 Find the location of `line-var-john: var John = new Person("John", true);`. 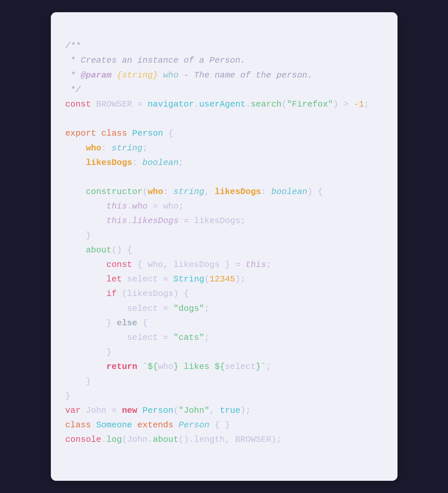

line-var-john: var John = new Person("John", true); is located at coordinates (158, 411).